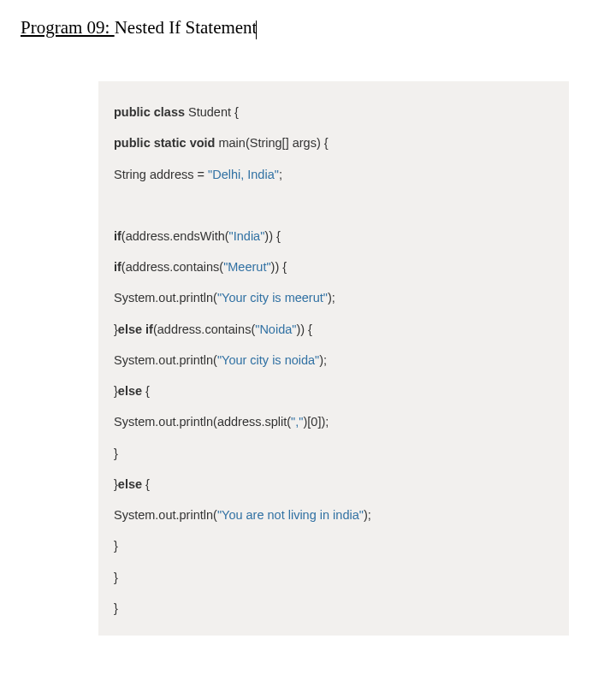 This screenshot has height=692, width=616. I want to click on code-text: )[, so click(306, 422).